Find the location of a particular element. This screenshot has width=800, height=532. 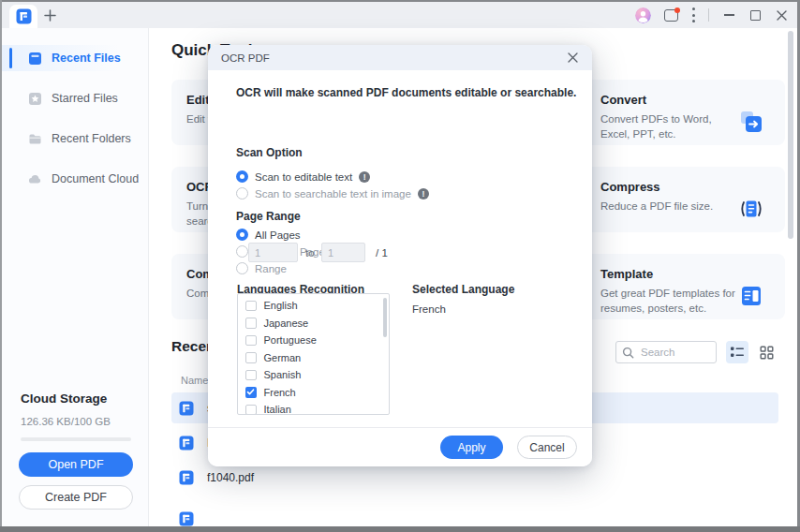

radio-label: Scan to editable text is located at coordinates (304, 177).